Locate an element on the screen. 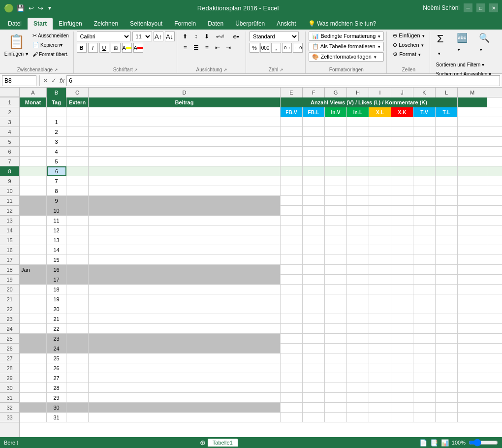  cell-H6 is located at coordinates (358, 152).